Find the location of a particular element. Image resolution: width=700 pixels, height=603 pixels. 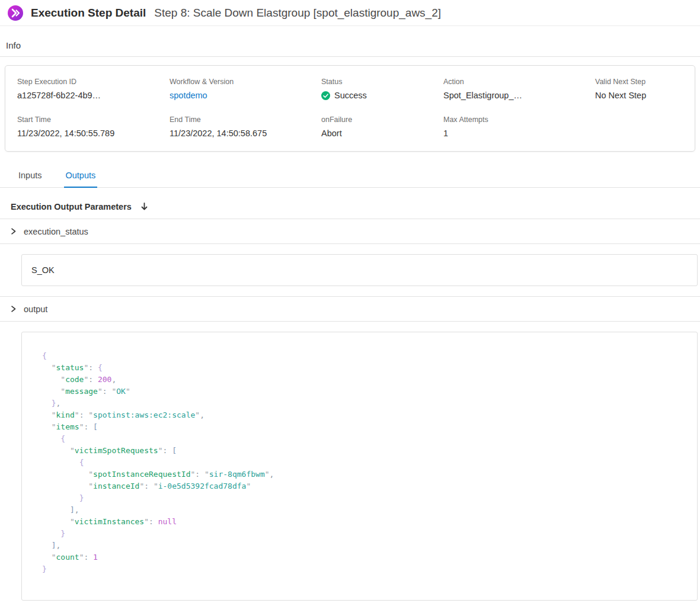

page-title: Execution Step Detail is located at coordinates (88, 13).